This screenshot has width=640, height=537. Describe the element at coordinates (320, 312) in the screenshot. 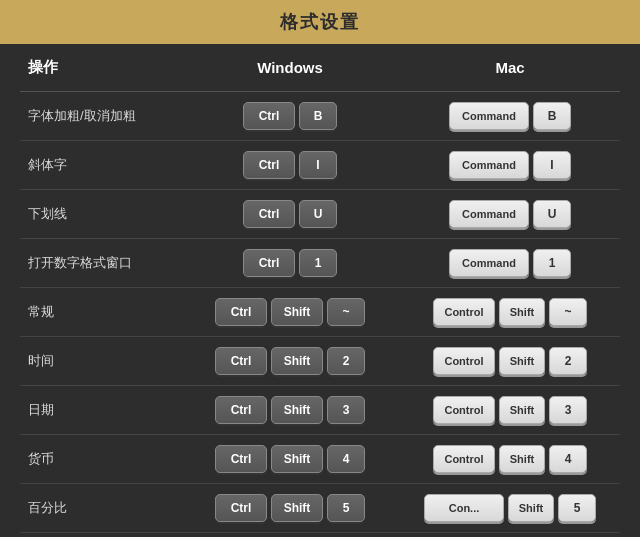

I see `table-row: 常规CtrlShift~ControlShift~` at that location.